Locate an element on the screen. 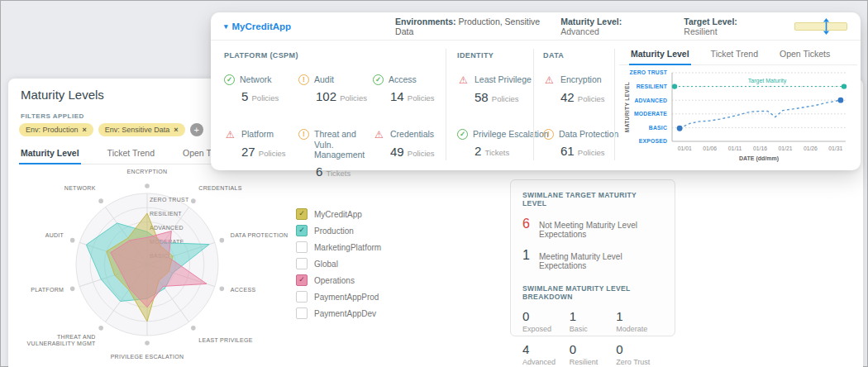 The width and height of the screenshot is (868, 367). swimlane-summary-panel: SWIMLANE TARGET MATURITY LEVEL 6 Not Mee… is located at coordinates (593, 258).